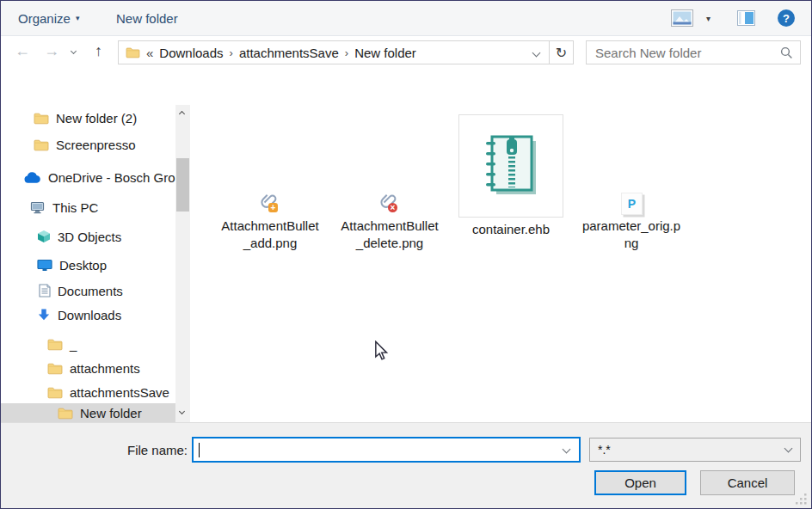 This screenshot has height=509, width=812. I want to click on search-box, so click(693, 52).